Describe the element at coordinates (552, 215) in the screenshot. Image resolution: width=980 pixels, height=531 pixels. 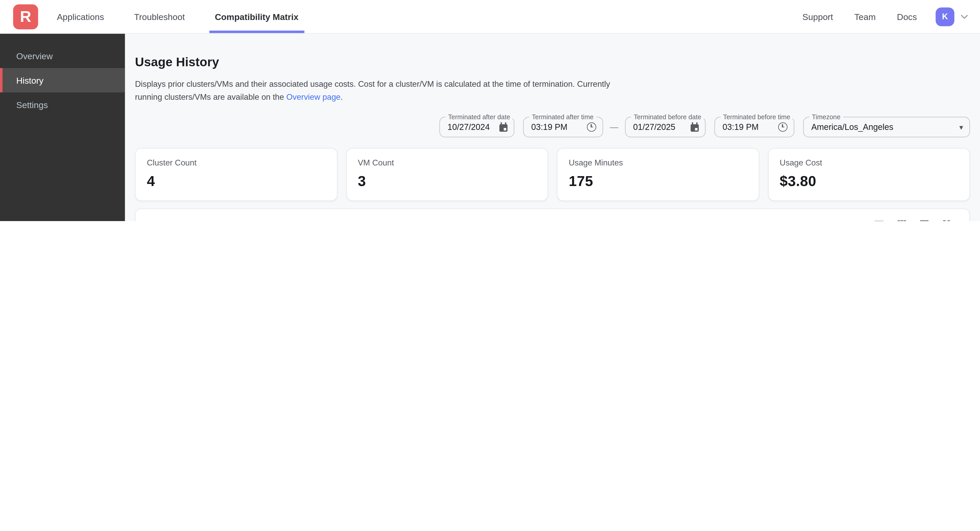
I see `table-toolbar` at that location.